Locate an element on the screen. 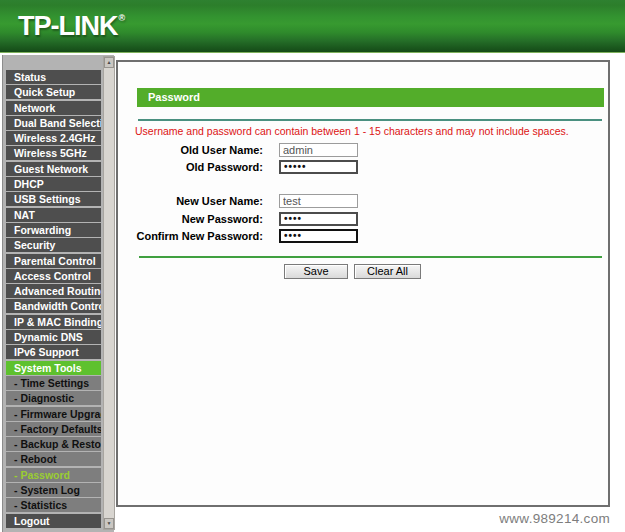 Image resolution: width=625 pixels, height=532 pixels. sidebar-item-advanced-routing: Advanced Routing is located at coordinates (54, 291).